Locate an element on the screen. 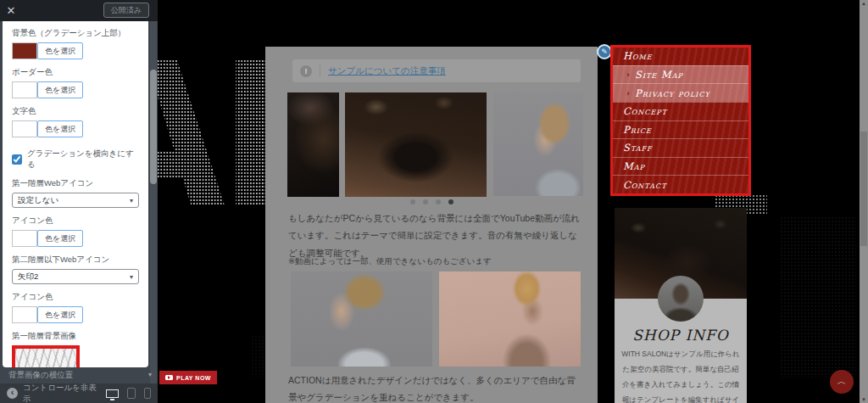 This screenshot has width=868, height=403. desktop-preview-icon is located at coordinates (112, 394).